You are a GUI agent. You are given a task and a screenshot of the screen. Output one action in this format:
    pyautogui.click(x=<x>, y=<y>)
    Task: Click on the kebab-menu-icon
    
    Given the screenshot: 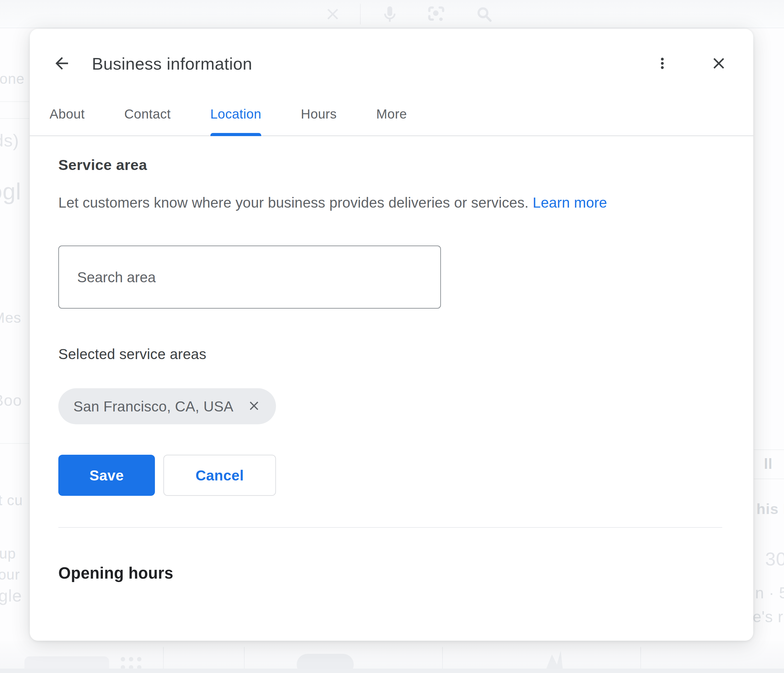 What is the action you would take?
    pyautogui.click(x=662, y=64)
    